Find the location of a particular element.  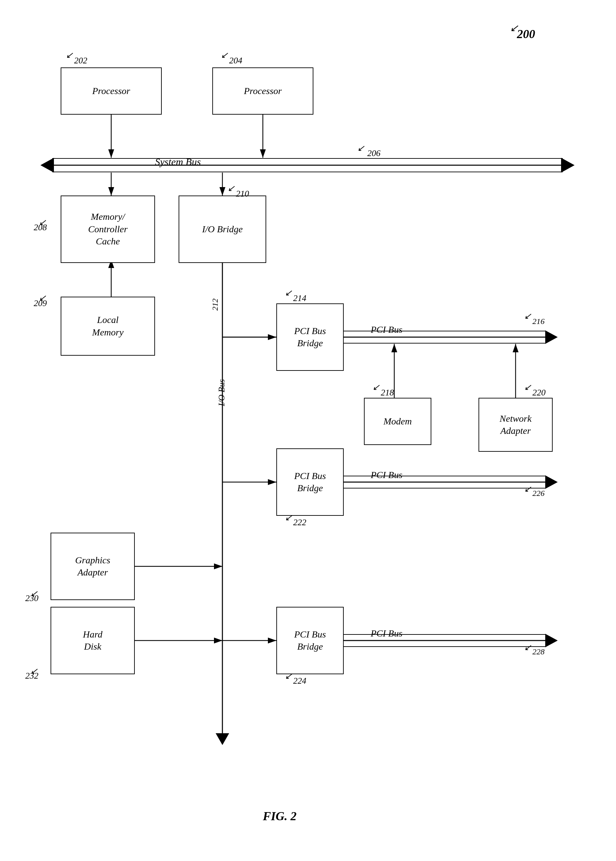

io-bridge-box: I/O Bridge is located at coordinates (222, 229).